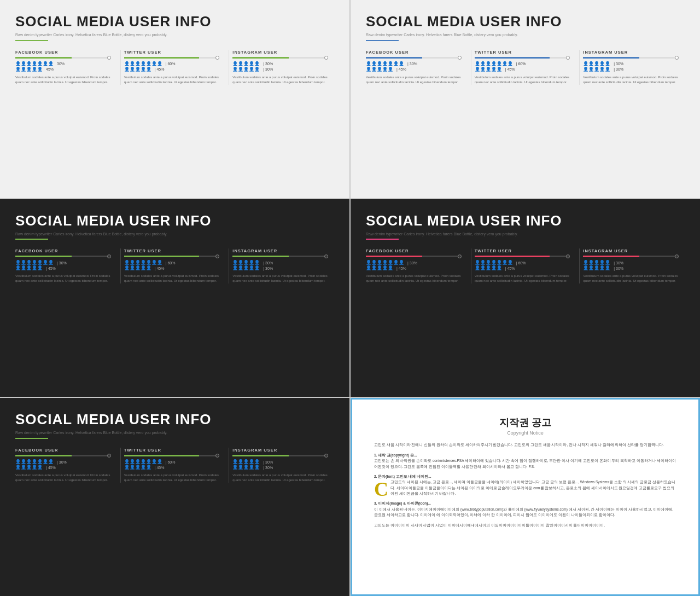 The image size is (700, 596). I want to click on slide-3-fb-desc: Vestibulum sodales ante a purus volutpat…, so click(63, 279).